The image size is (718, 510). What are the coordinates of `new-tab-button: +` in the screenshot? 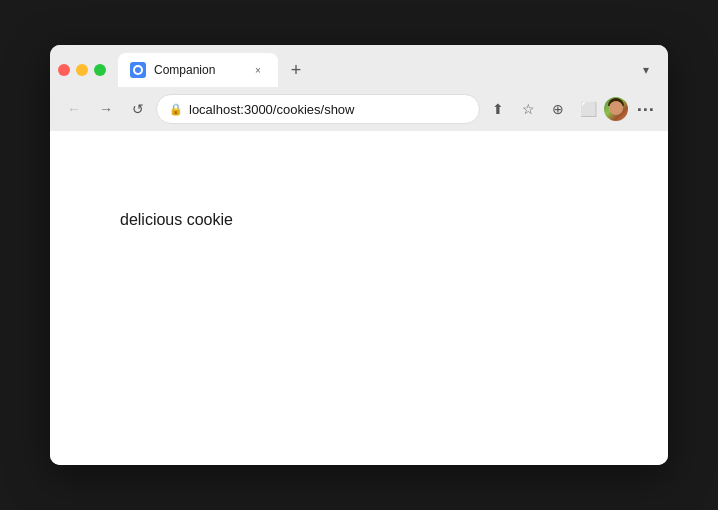 It's located at (296, 70).